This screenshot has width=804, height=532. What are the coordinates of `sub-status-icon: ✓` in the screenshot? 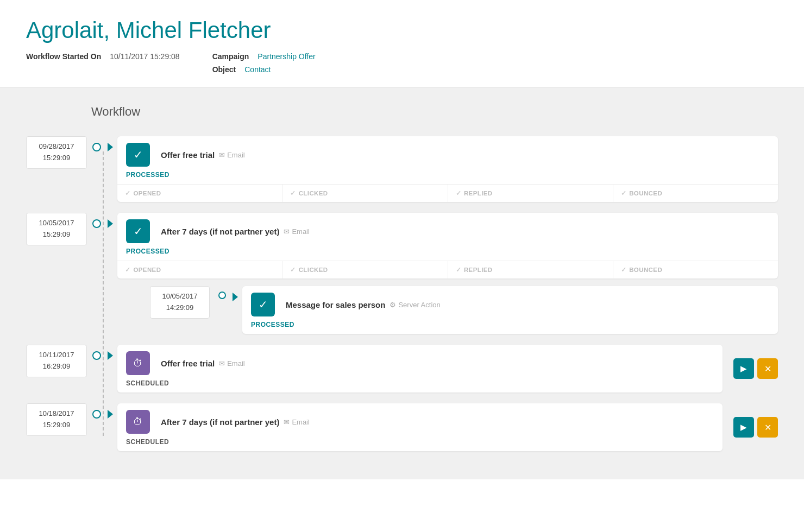 It's located at (263, 305).